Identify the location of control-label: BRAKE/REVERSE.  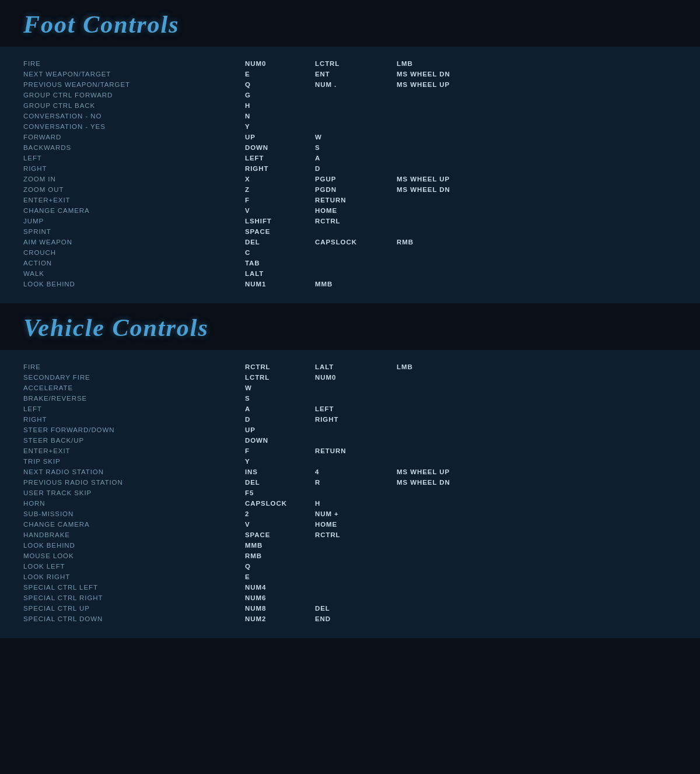
(134, 398).